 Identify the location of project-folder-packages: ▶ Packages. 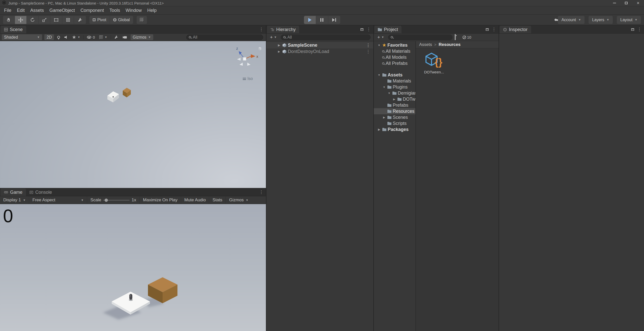
(395, 129).